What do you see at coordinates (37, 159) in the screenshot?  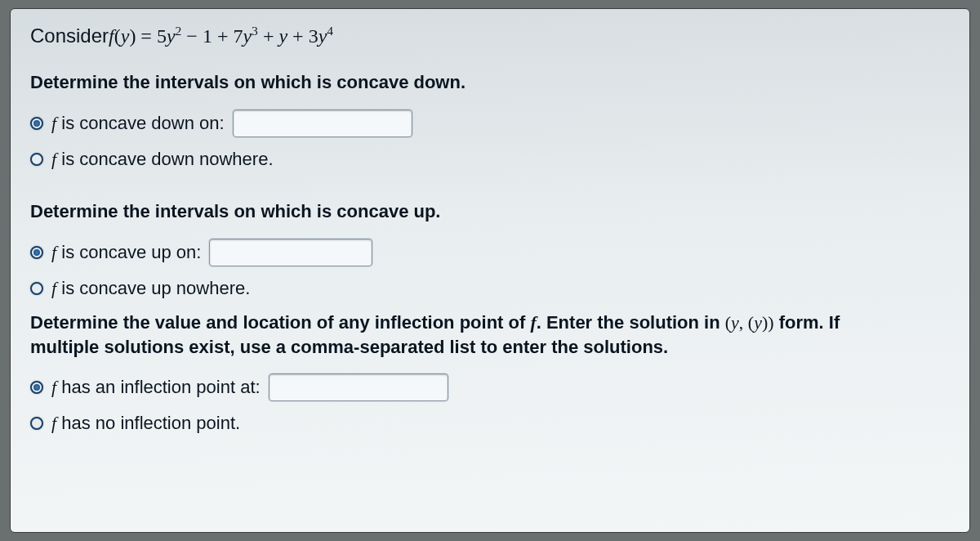 I see `radio-concave-down-nowhere` at bounding box center [37, 159].